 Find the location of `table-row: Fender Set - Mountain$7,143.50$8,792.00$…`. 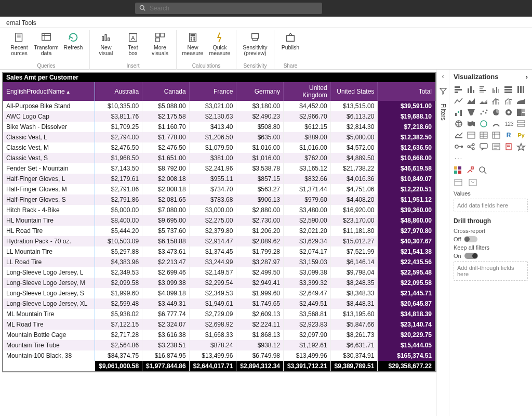

table-row: Fender Set - Mountain$7,143.50$8,792.00$… is located at coordinates (219, 168).